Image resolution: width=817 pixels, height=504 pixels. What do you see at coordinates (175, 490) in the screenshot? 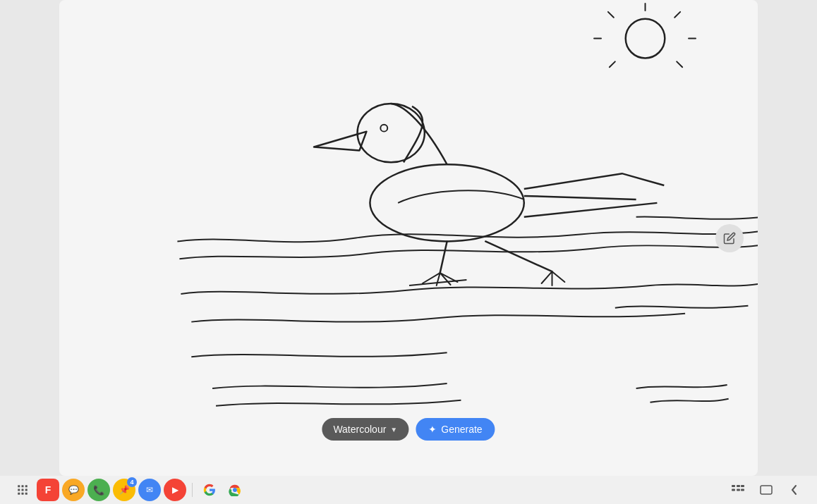
I see `youtube-icon: ▶` at bounding box center [175, 490].